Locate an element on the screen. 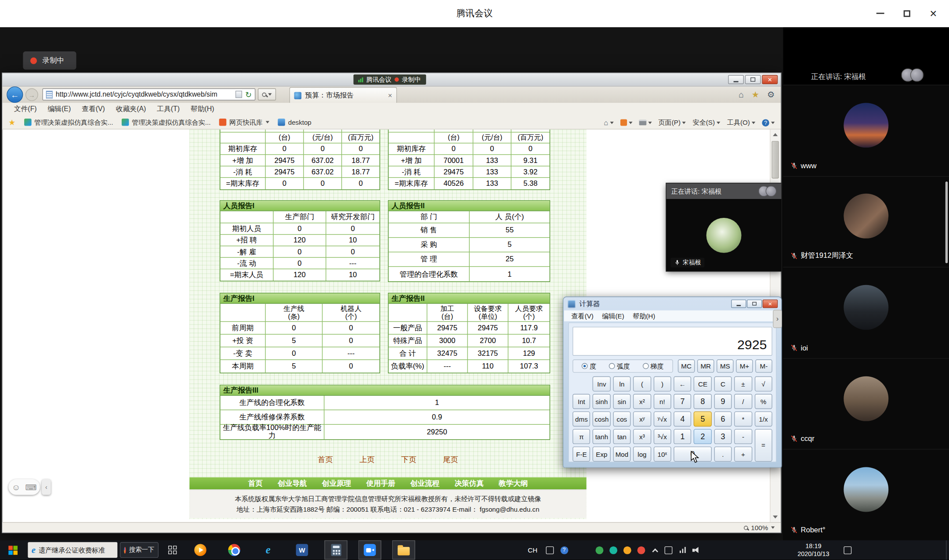 Image resolution: width=949 pixels, height=560 pixels. feeds-button is located at coordinates (627, 122).